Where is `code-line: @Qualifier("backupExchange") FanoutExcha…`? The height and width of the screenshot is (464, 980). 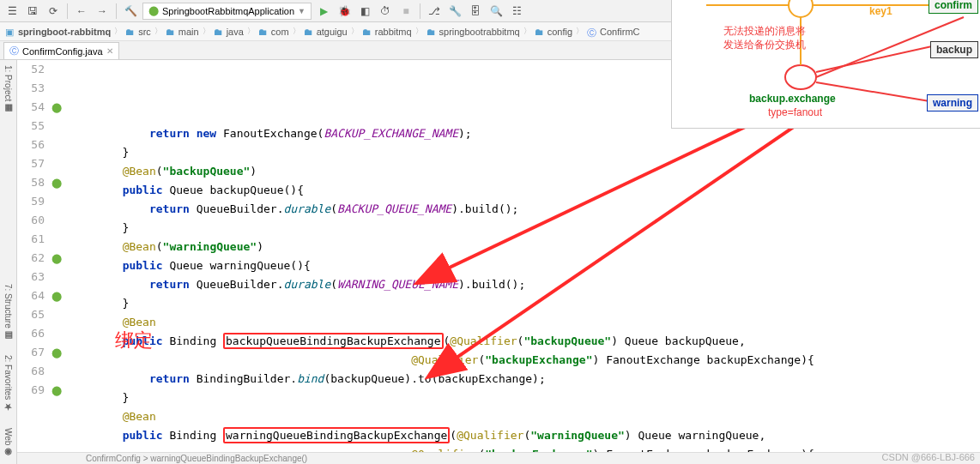
code-line: @Qualifier("backupExchange") FanoutExcha… is located at coordinates (522, 360).